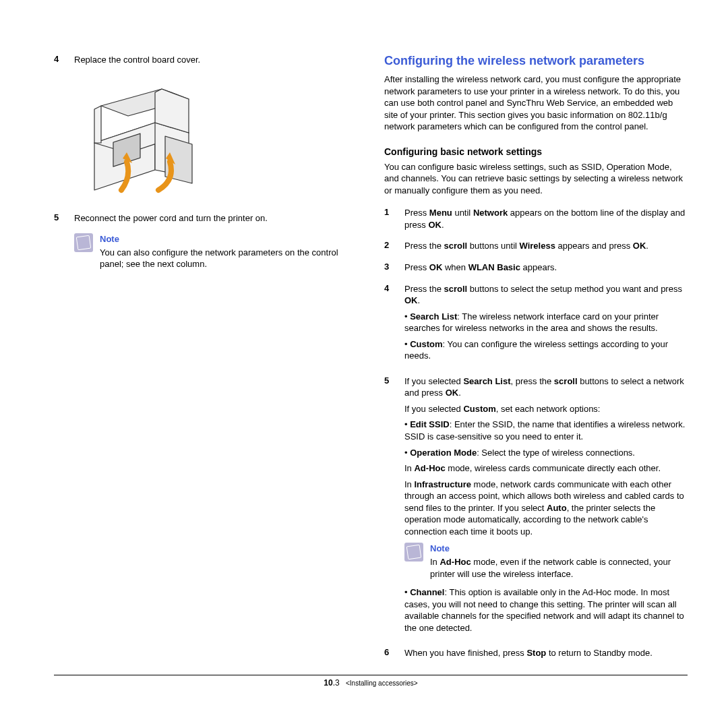 Image resolution: width=728 pixels, height=728 pixels. I want to click on printer-illustration, so click(142, 140).